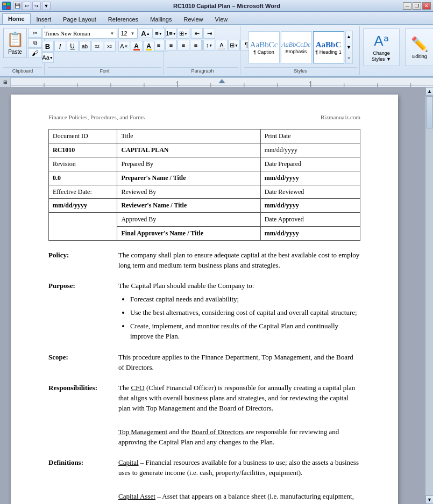 Image resolution: width=433 pixels, height=504 pixels. What do you see at coordinates (161, 19) in the screenshot?
I see `tab-mailings: Mailings` at bounding box center [161, 19].